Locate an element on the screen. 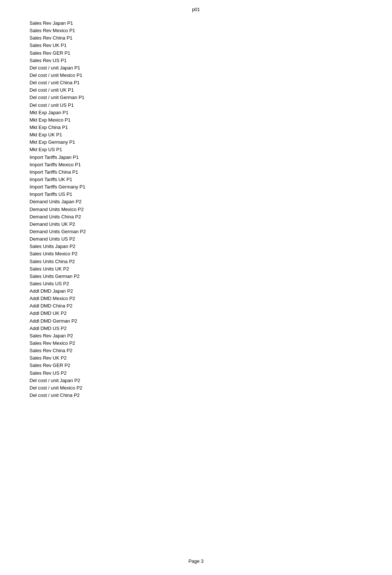 The height and width of the screenshot is (575, 392). list-item: Mkt Exp Japan P1 is located at coordinates (196, 113).